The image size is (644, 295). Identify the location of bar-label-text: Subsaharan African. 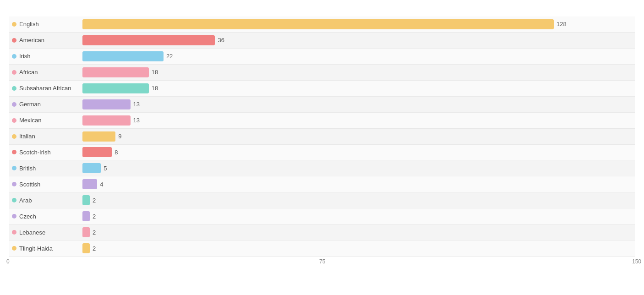
(45, 88).